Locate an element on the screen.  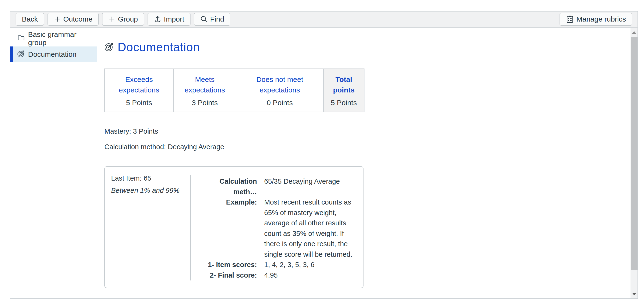
rating-label: Total points is located at coordinates (344, 85).